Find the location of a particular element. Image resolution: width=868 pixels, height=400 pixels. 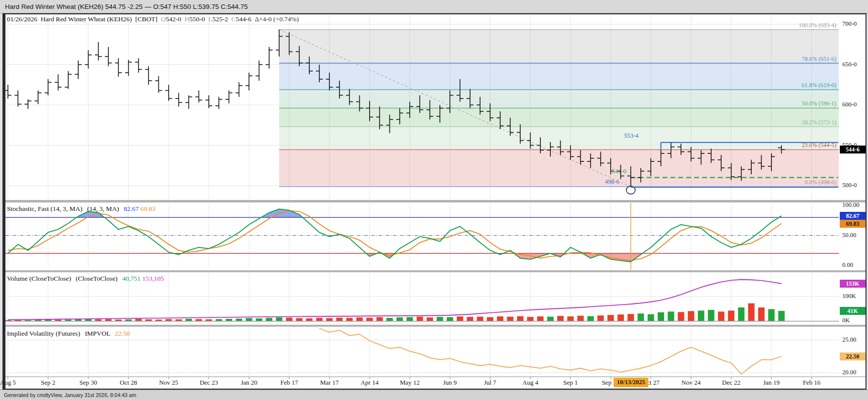

fib-level-label: 38.2% (573-1) is located at coordinates (797, 123).